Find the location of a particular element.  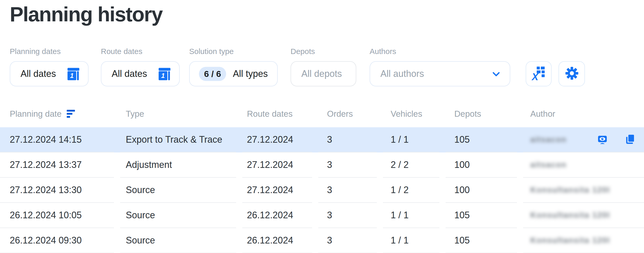

cell-planning-date: 27.12.2024 13:30 is located at coordinates (57, 190).